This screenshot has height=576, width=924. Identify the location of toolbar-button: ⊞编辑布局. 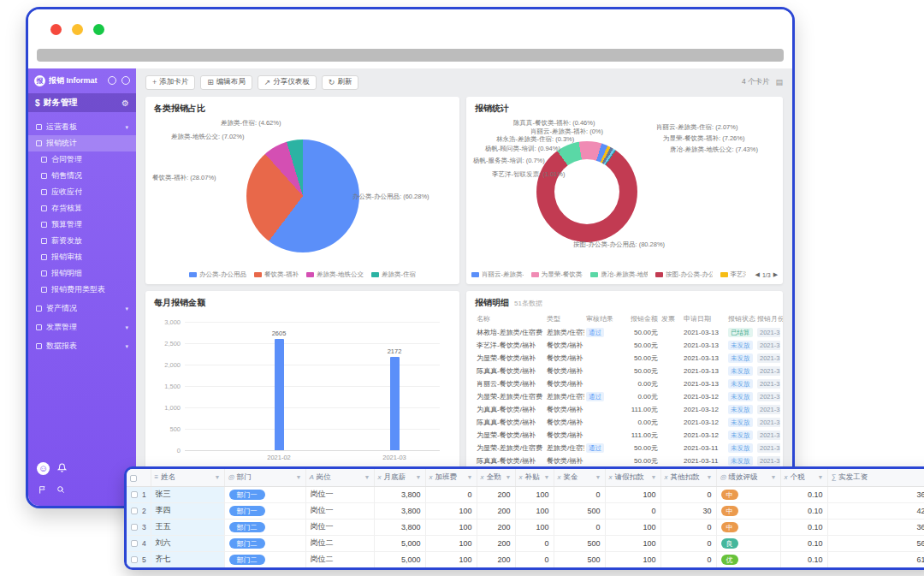
(226, 82).